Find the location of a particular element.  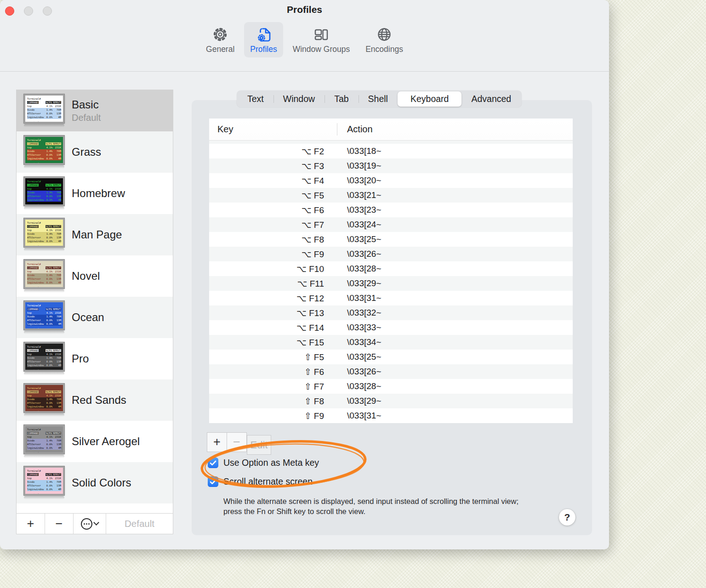

globe-icon is located at coordinates (384, 34).